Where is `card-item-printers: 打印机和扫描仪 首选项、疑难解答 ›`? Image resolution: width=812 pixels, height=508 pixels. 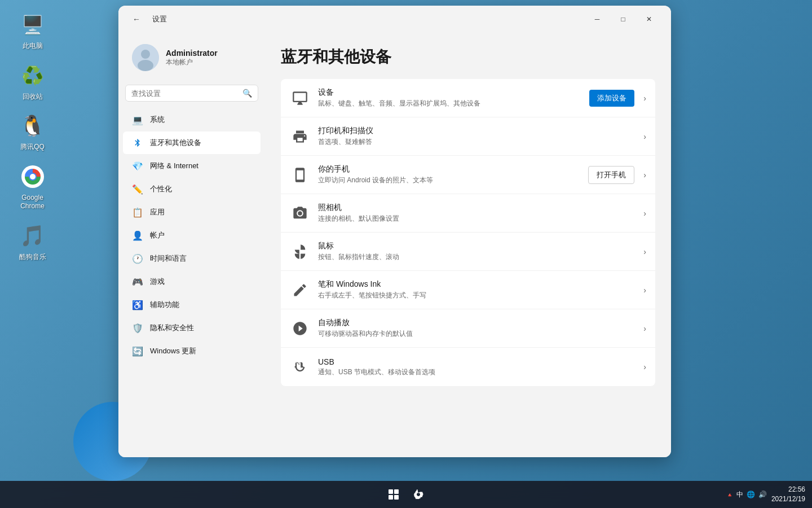
card-item-printers: 打印机和扫描仪 首选项、疑难解答 › is located at coordinates (468, 137).